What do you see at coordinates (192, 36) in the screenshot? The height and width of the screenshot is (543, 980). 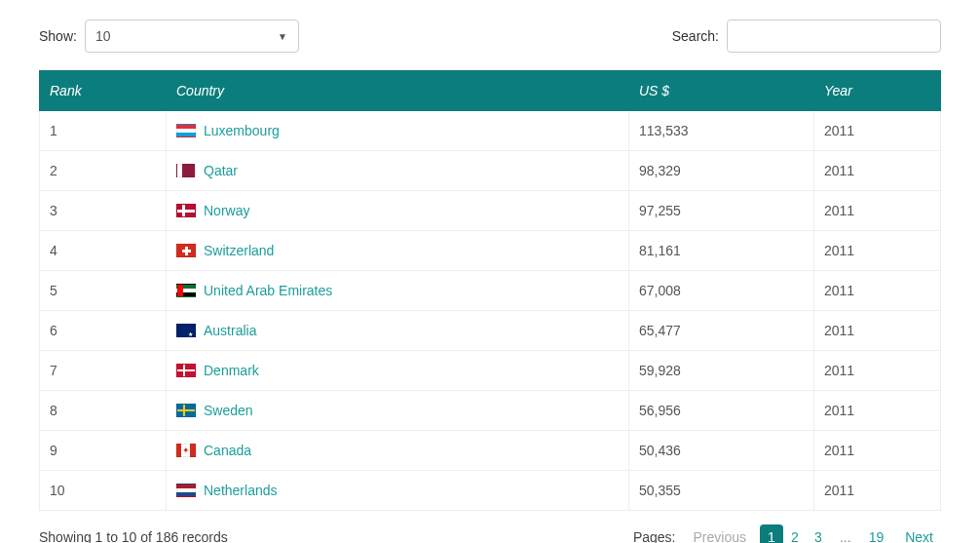 I see `show-select: 10` at bounding box center [192, 36].